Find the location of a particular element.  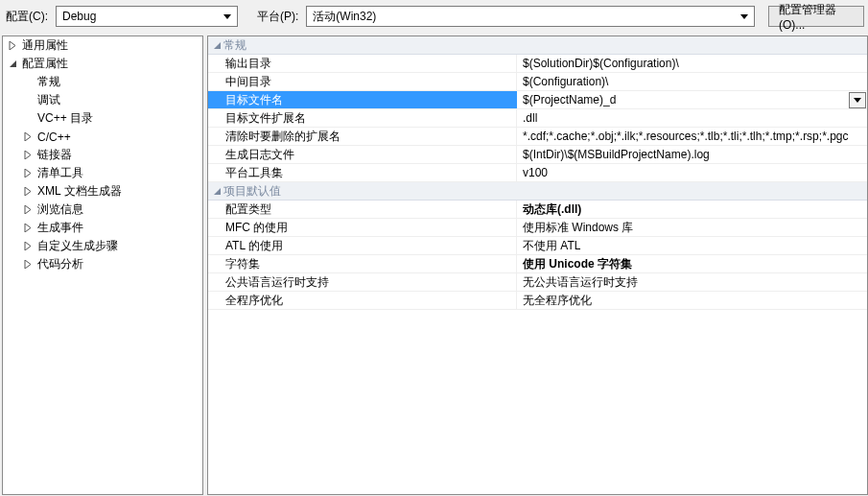

grid-row: 中间目录$(Configuration)\ is located at coordinates (537, 83).